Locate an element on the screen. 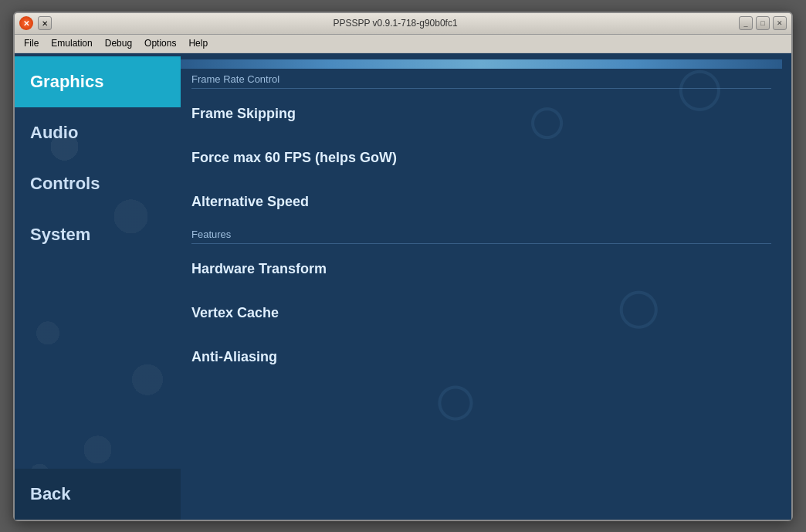 The width and height of the screenshot is (806, 532). setting-frame-skipping: Frame Skipping is located at coordinates (480, 114).